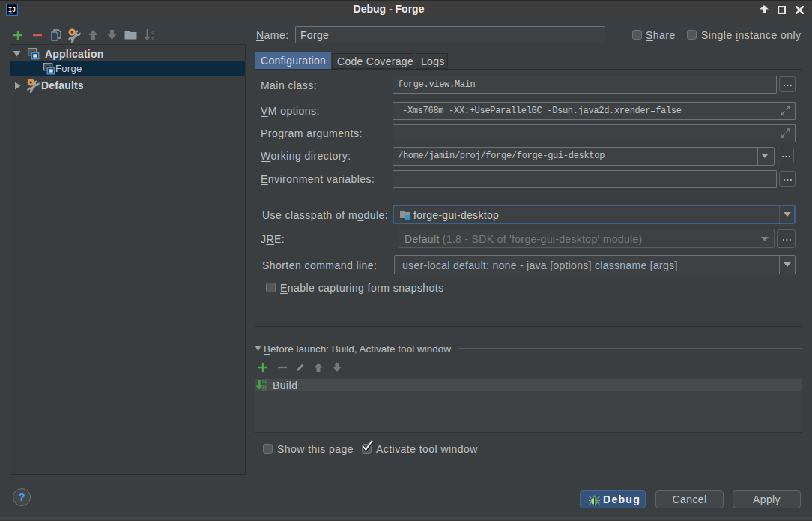 The width and height of the screenshot is (812, 521). Describe the element at coordinates (153, 31) in the screenshot. I see `svg-text: a` at that location.